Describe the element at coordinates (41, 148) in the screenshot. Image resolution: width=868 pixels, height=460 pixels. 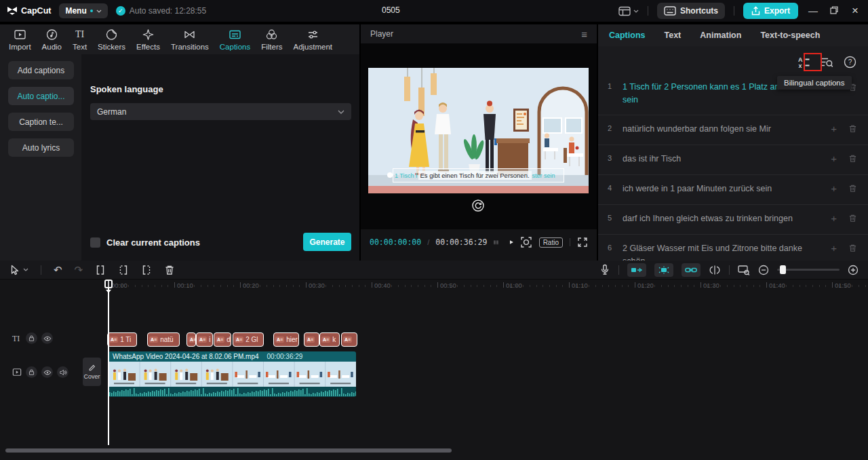
I see `sidebar-item-auto-lyrics: Auto lyrics` at that location.